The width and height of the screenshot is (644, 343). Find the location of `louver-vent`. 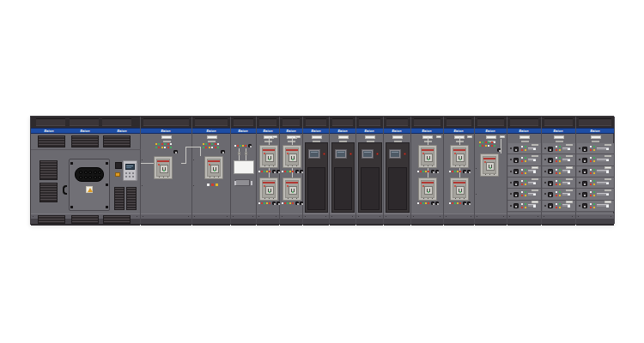

louver-vent is located at coordinates (48, 170).